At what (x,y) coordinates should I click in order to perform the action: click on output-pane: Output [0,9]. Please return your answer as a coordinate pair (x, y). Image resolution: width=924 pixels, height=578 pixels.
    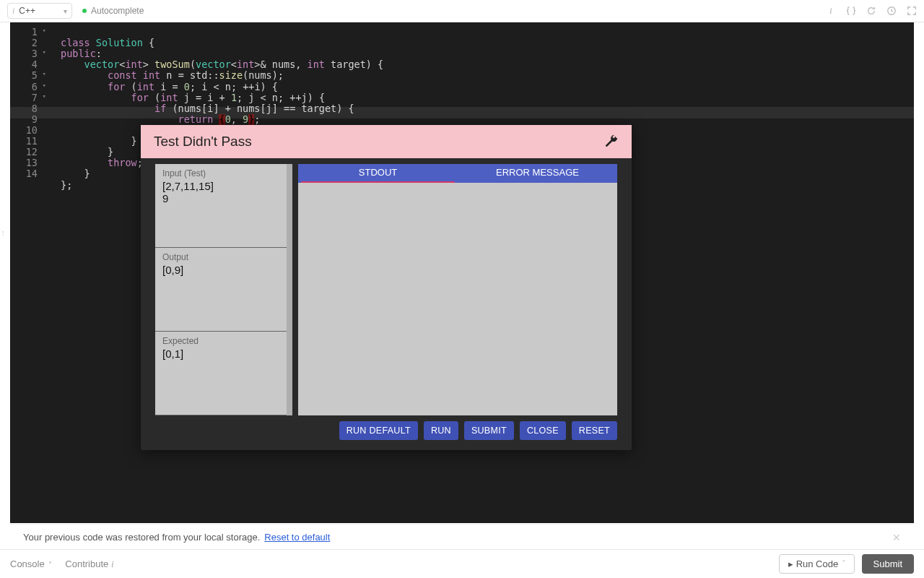
    Looking at the image, I should click on (224, 290).